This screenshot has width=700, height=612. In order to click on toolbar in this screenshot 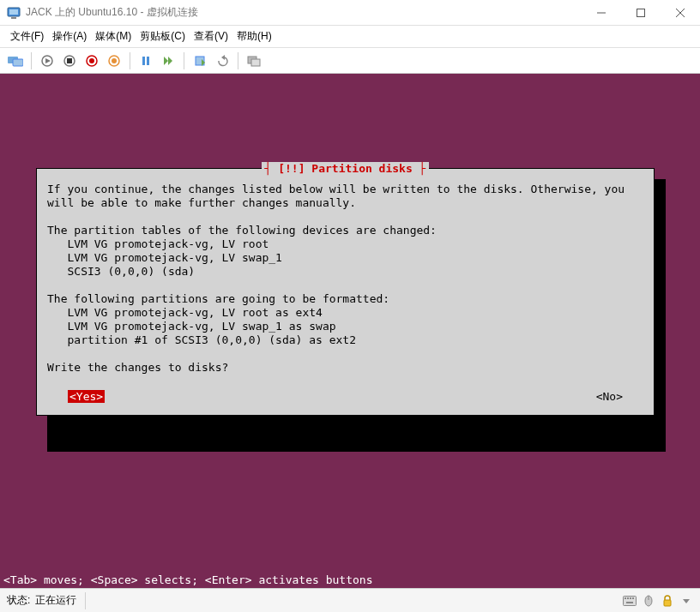, I will do `click(350, 61)`.